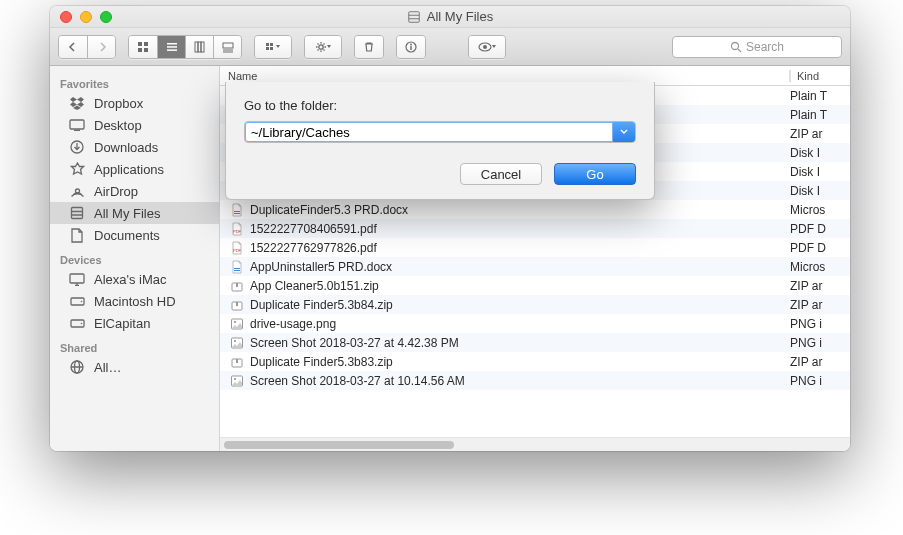 This screenshot has width=903, height=535. What do you see at coordinates (237, 362) in the screenshot?
I see `zip-file-icon` at bounding box center [237, 362].